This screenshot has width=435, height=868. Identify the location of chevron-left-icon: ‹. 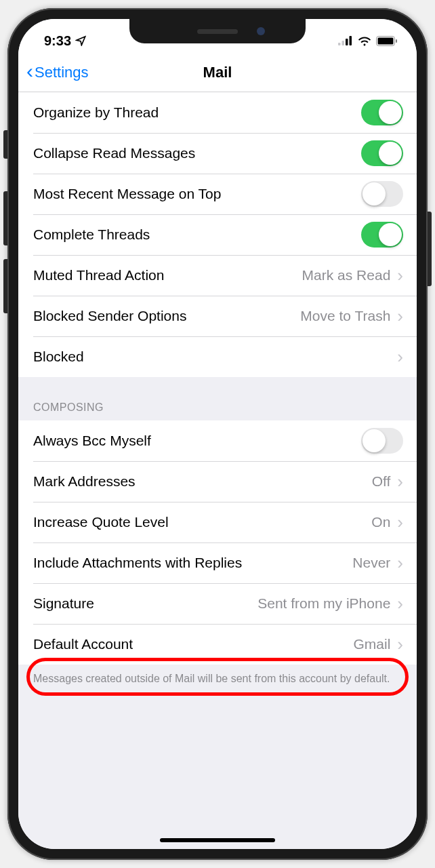
(30, 71).